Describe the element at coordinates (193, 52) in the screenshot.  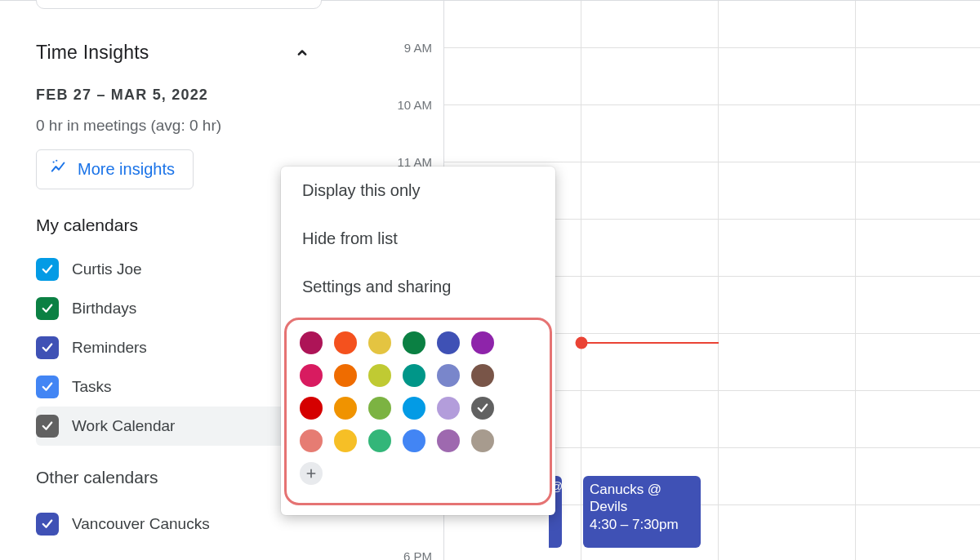
I see `time-insights-header: Time Insights` at that location.